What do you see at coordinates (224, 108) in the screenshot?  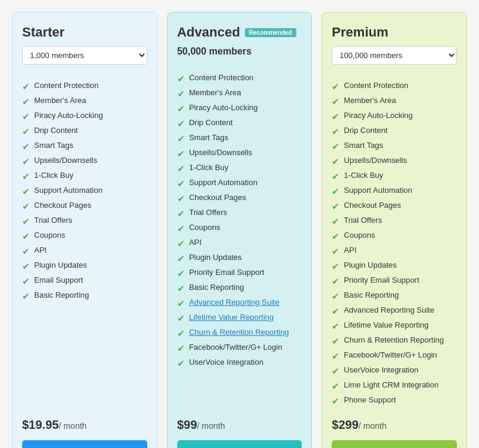 I see `feature-label: Piracy Auto-Locking` at bounding box center [224, 108].